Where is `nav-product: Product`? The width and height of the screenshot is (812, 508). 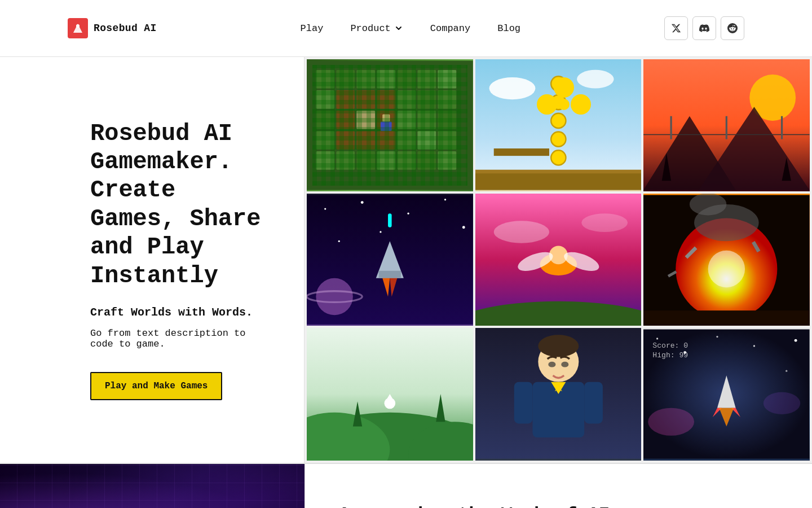
nav-product: Product is located at coordinates (377, 28).